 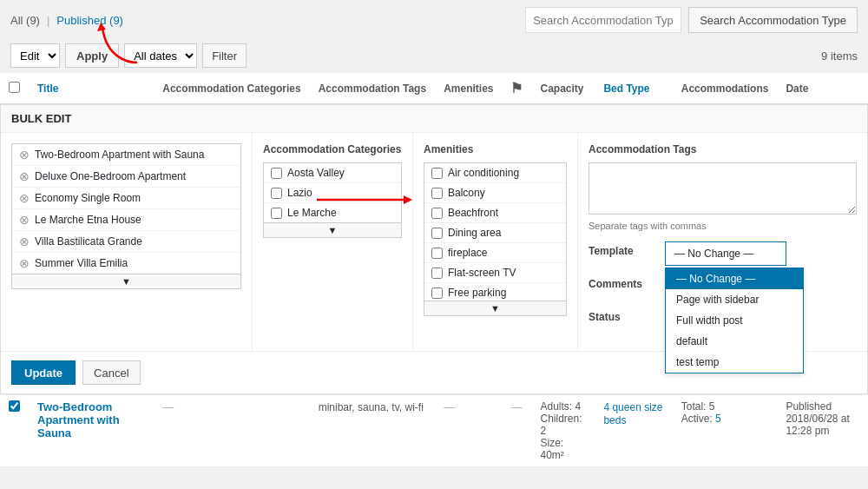 What do you see at coordinates (482, 273) in the screenshot?
I see `amenity-label: Flat-screen TV` at bounding box center [482, 273].